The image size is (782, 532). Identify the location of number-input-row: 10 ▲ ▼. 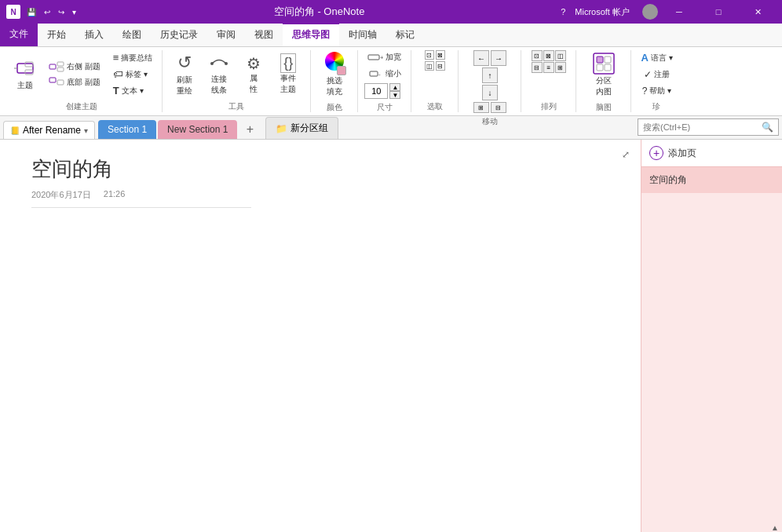
(382, 91).